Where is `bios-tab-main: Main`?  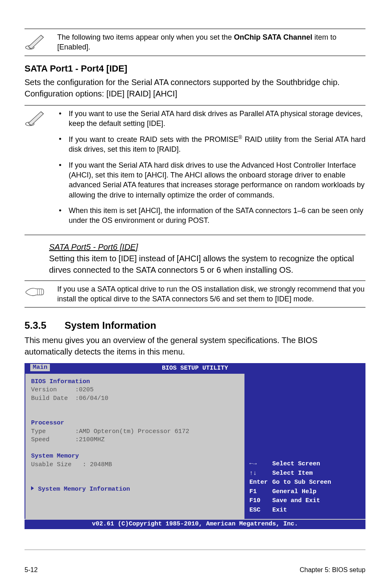 bios-tab-main: Main is located at coordinates (40, 368).